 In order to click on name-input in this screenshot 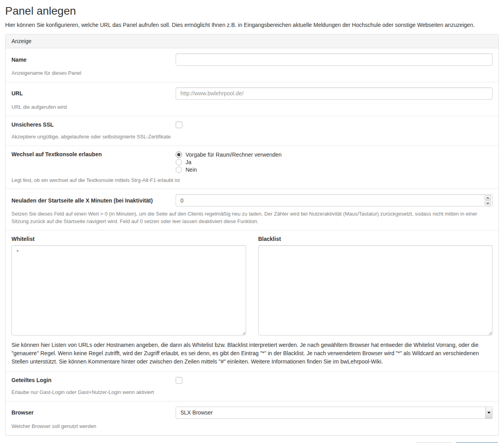, I will do `click(334, 59)`.